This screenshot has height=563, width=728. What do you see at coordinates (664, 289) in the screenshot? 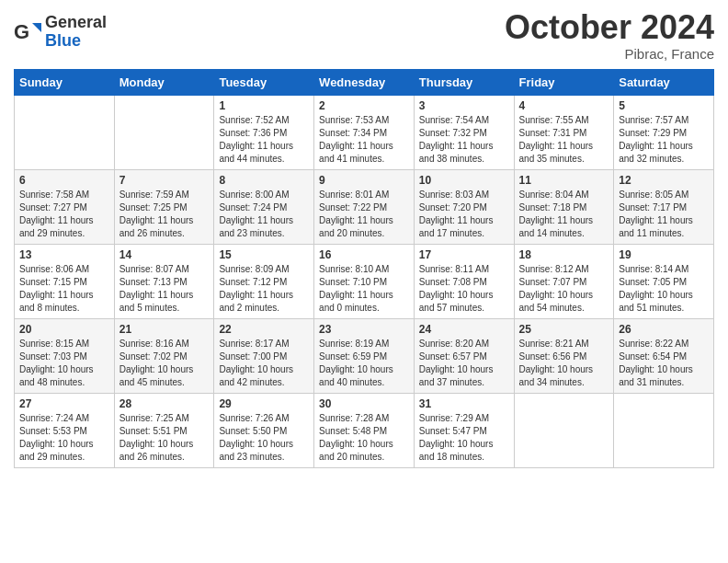
I see `day-info: Sunrise: 8:14 AM Sunset: 7:05 PM Dayligh…` at bounding box center [664, 289].